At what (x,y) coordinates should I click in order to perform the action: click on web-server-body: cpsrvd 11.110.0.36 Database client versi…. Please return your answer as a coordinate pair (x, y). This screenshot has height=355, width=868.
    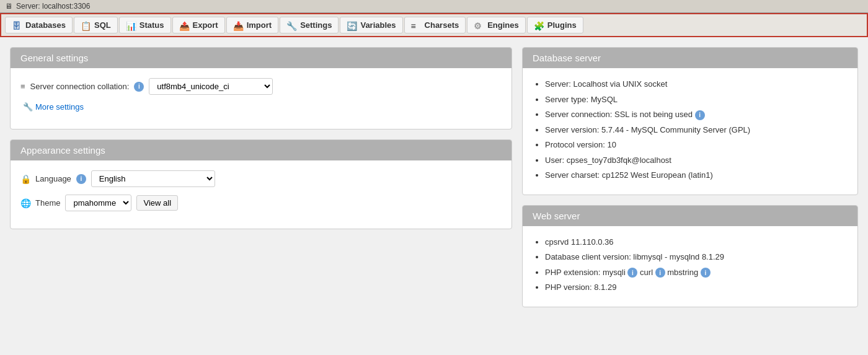
    Looking at the image, I should click on (690, 266).